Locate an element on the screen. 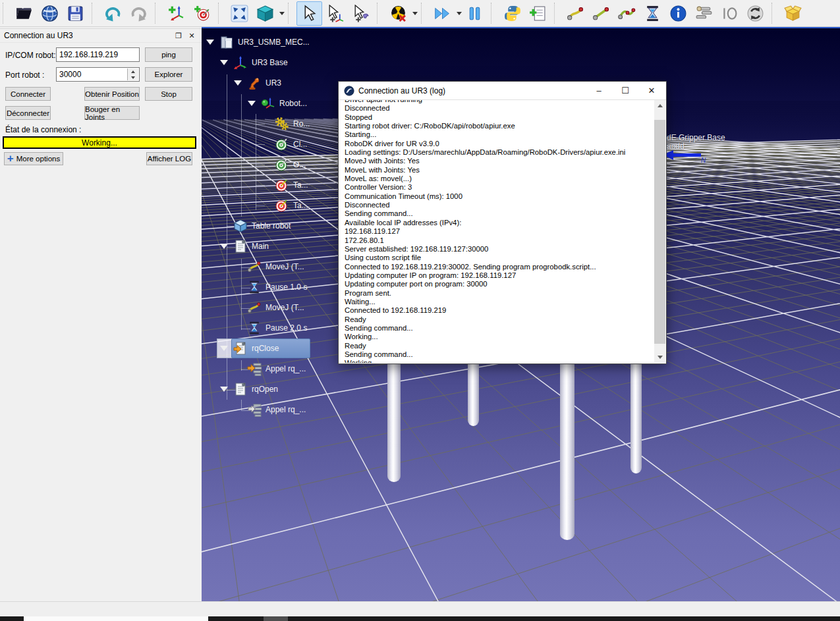  show-log-button: Afficher LOG is located at coordinates (169, 159).